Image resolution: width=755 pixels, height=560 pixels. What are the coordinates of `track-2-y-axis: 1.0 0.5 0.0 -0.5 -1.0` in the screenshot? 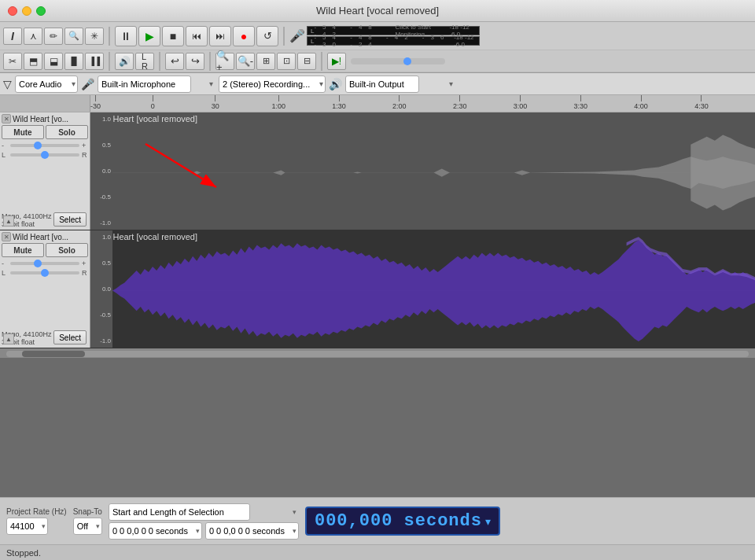 It's located at (101, 289).